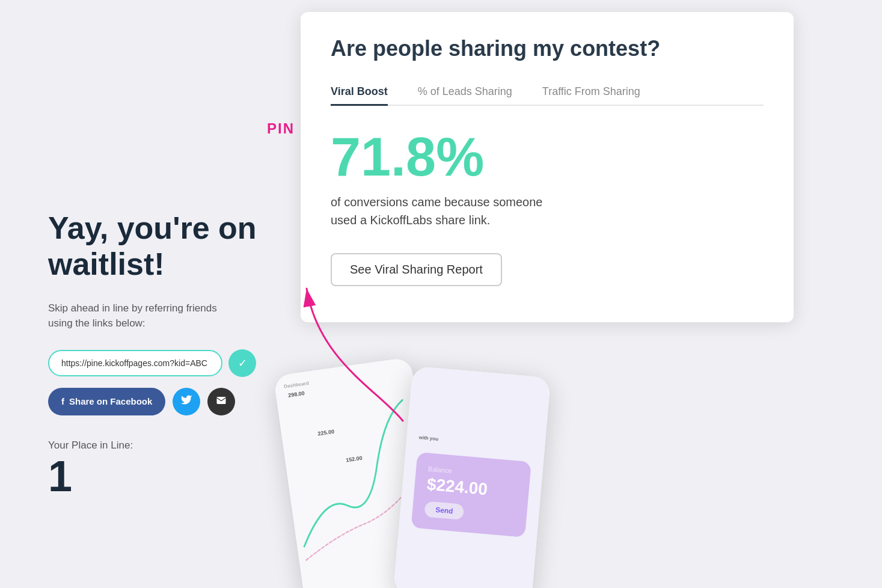  I want to click on phone-amount: $224.00, so click(458, 487).